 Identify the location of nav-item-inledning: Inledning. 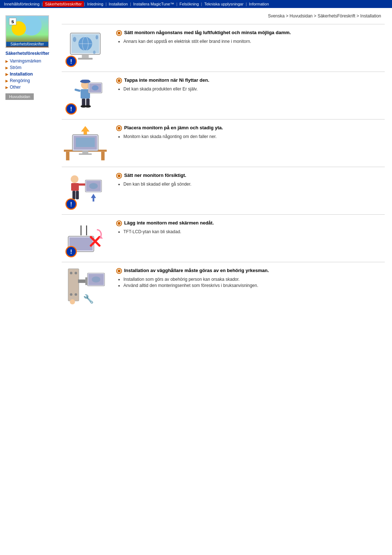
(95, 4).